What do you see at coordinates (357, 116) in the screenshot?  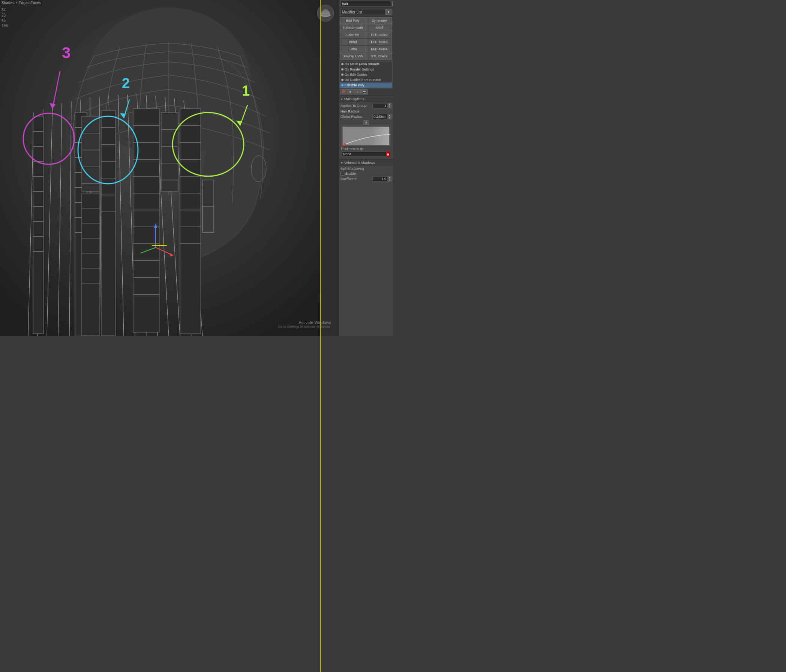 I see `global-radius-label: Global Radius:` at bounding box center [357, 116].